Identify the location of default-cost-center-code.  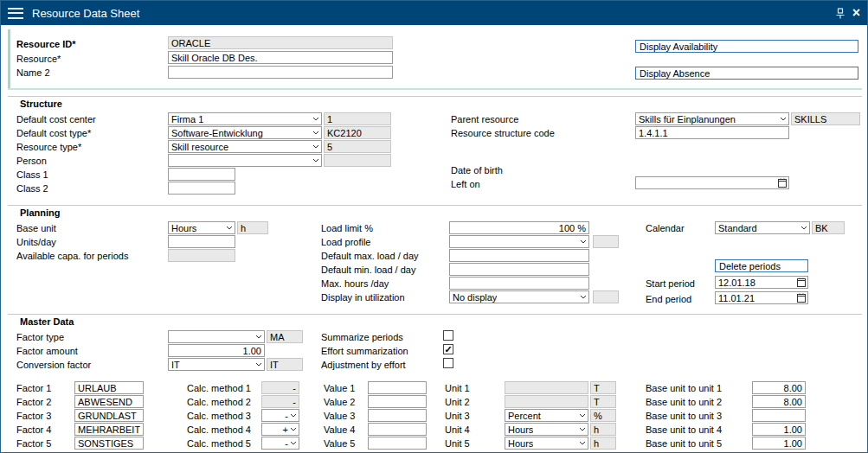
(357, 119).